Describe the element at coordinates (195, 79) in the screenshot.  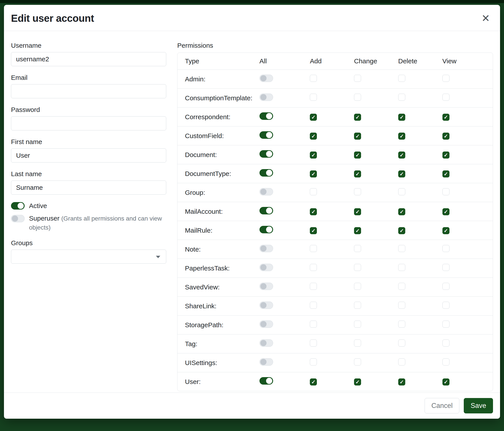
I see `permission-type-admin: Admin:` at that location.